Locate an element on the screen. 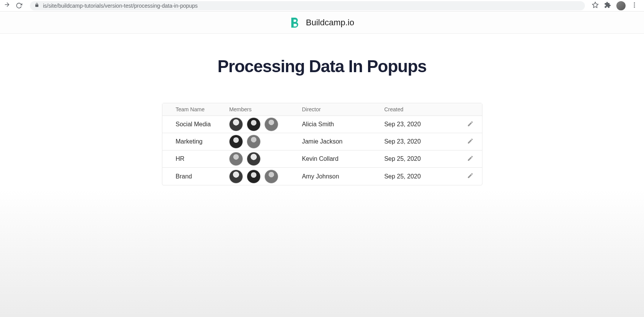 This screenshot has width=644, height=317. browser-chrome: is/site/buildcamp-tutorials/version-test… is located at coordinates (322, 6).